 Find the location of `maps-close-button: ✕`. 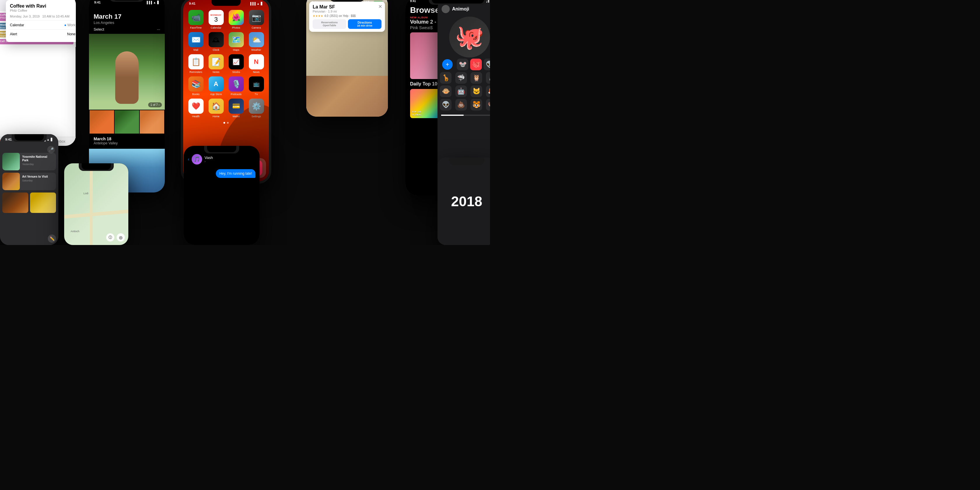

maps-close-button: ✕ is located at coordinates (380, 7).